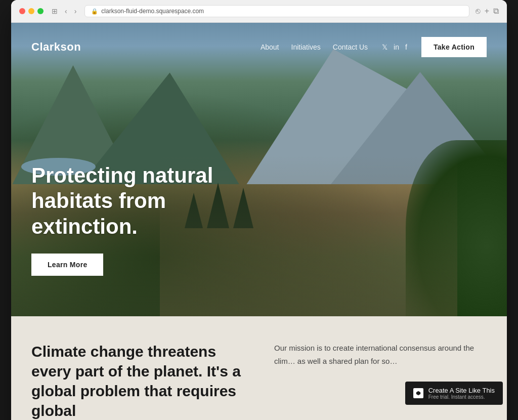 The height and width of the screenshot is (420, 518). I want to click on forward-icon: ›, so click(76, 11).